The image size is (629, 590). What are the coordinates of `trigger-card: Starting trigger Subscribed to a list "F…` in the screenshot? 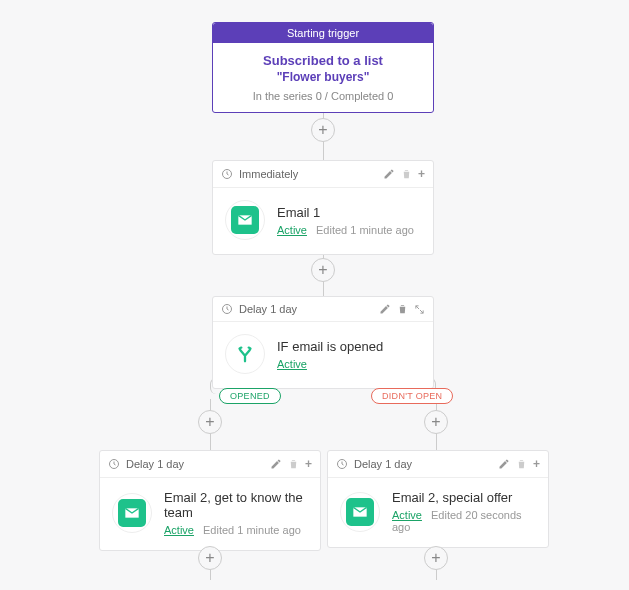 It's located at (323, 68).